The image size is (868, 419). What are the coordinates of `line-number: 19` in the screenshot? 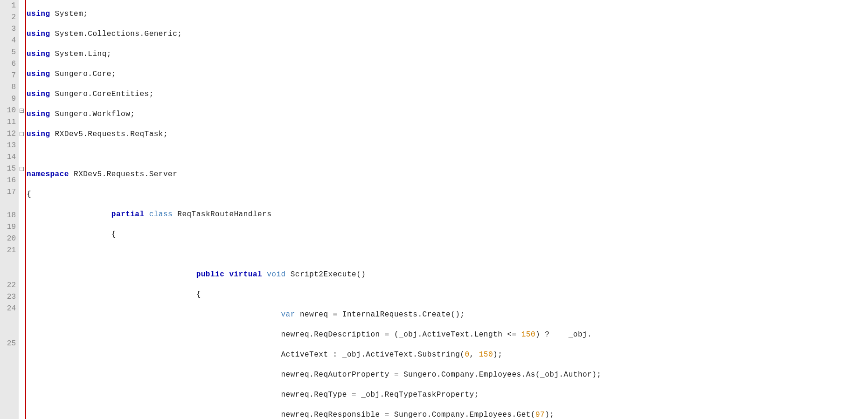 It's located at (8, 227).